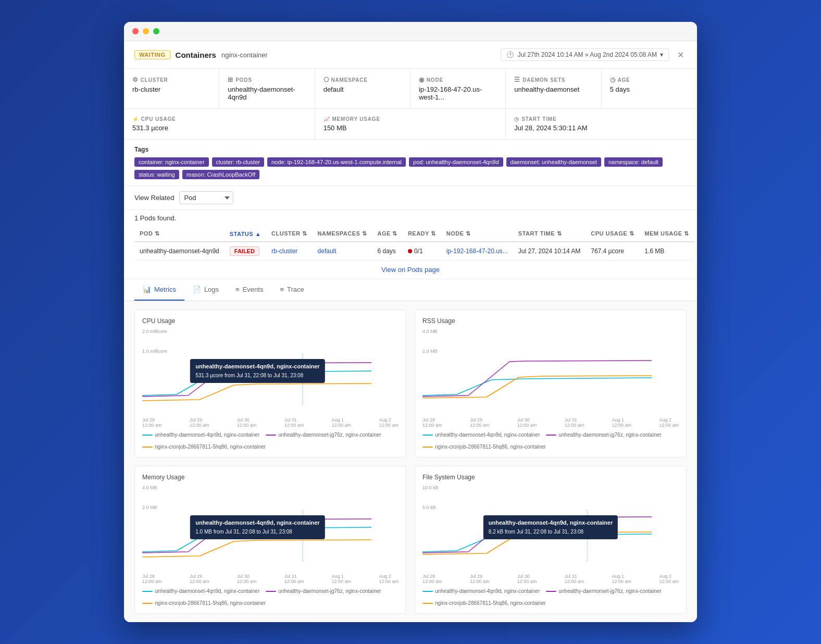  What do you see at coordinates (613, 234) in the screenshot?
I see `col-header-cpu-usage: CPU USAGE ⇅` at bounding box center [613, 234].